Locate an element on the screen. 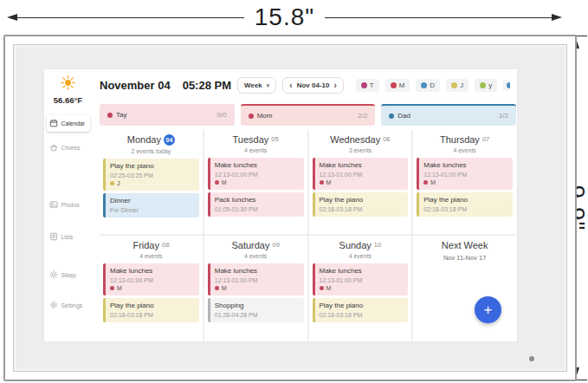  sidebar-item-chores: Chores is located at coordinates (68, 147).